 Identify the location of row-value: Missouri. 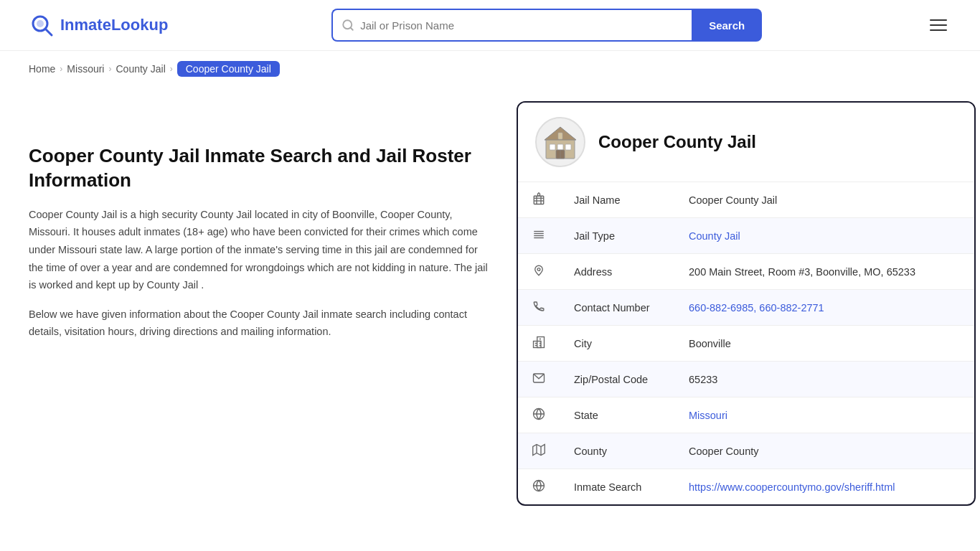
(824, 415).